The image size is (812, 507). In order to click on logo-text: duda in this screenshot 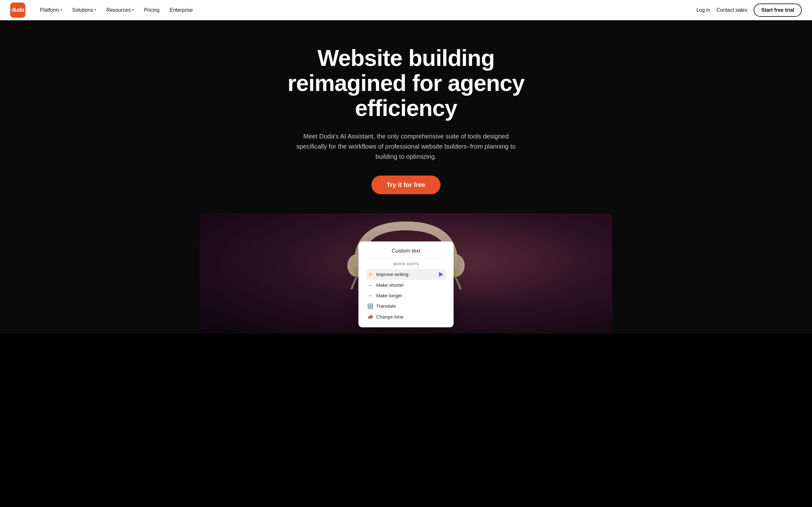, I will do `click(18, 10)`.